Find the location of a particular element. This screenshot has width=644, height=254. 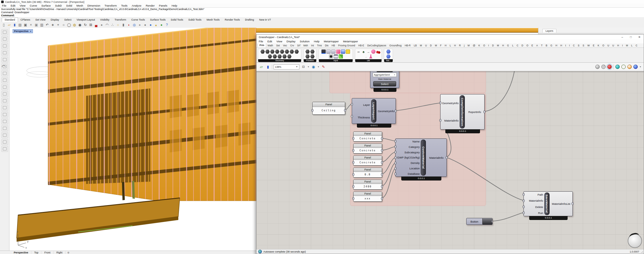

grasshopper-category-tab: Dis is located at coordinates (327, 45).